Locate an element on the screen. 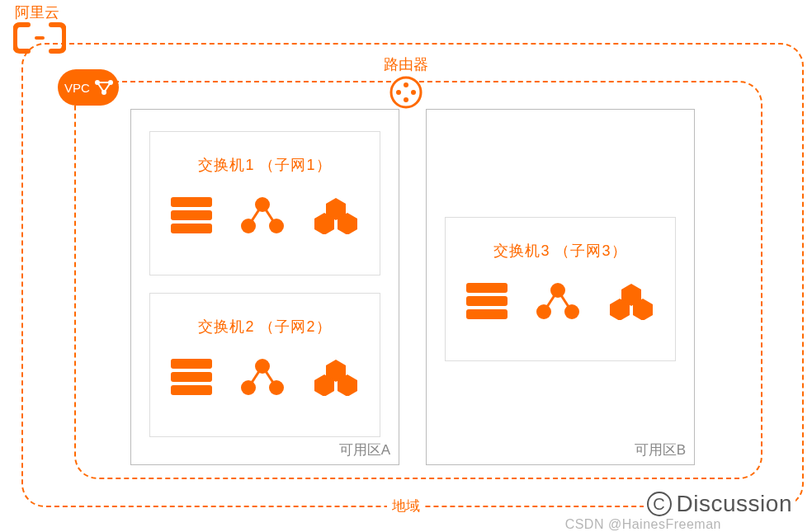 Image resolution: width=812 pixels, height=532 pixels. vpc-badge: VPC is located at coordinates (88, 87).